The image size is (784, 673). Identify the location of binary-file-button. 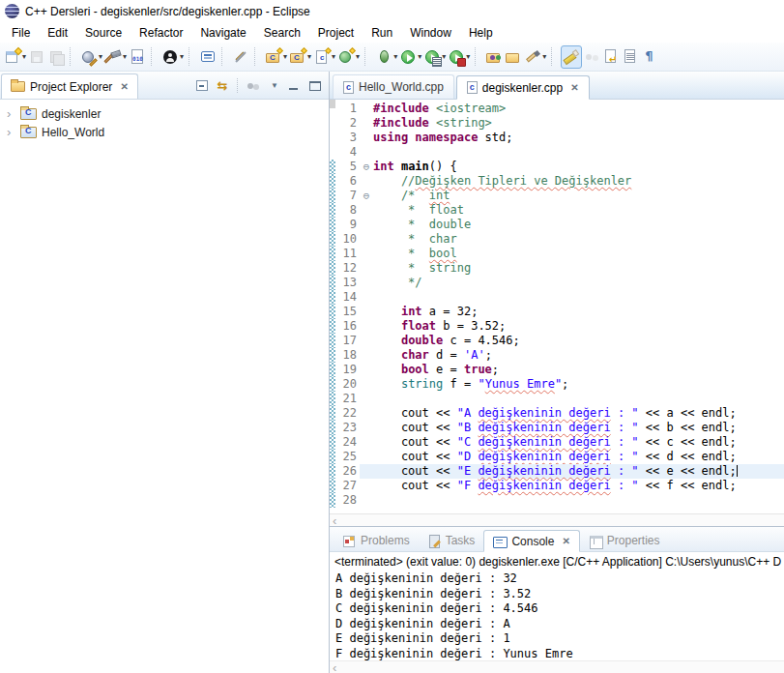
(137, 57).